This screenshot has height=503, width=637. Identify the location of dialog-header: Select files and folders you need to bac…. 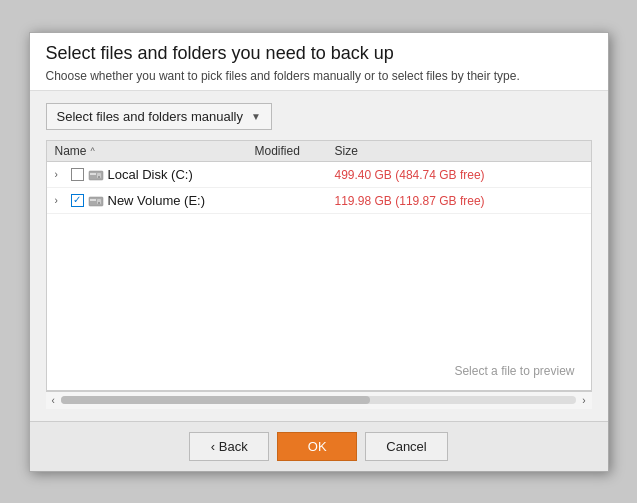
(319, 62).